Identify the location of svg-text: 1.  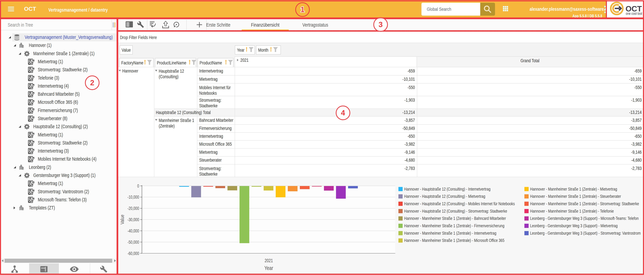
(302, 10).